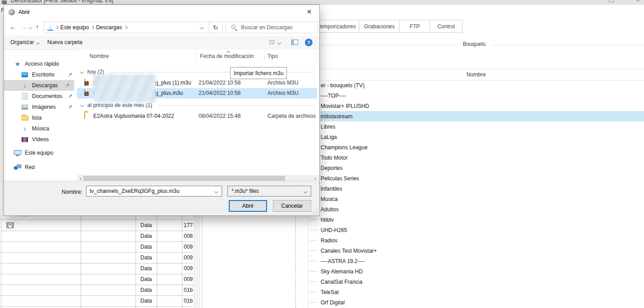 This screenshot has height=308, width=644. What do you see at coordinates (25, 85) in the screenshot?
I see `downloads-icon: ↓` at bounding box center [25, 85].